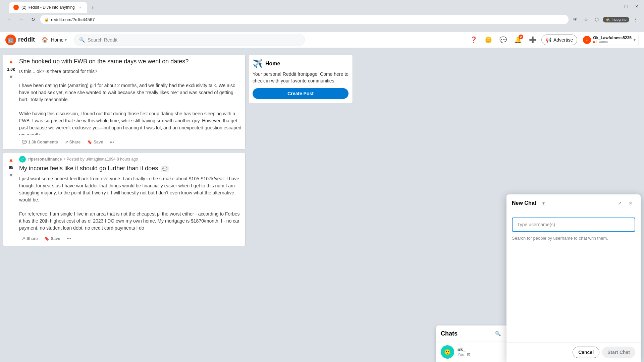 This screenshot has height=362, width=644. What do you see at coordinates (503, 40) in the screenshot?
I see `chat-icon-button: 💬` at bounding box center [503, 40].